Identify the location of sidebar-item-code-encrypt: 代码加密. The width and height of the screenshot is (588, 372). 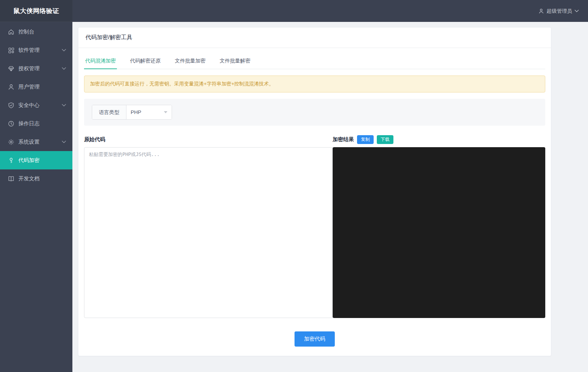
(36, 160).